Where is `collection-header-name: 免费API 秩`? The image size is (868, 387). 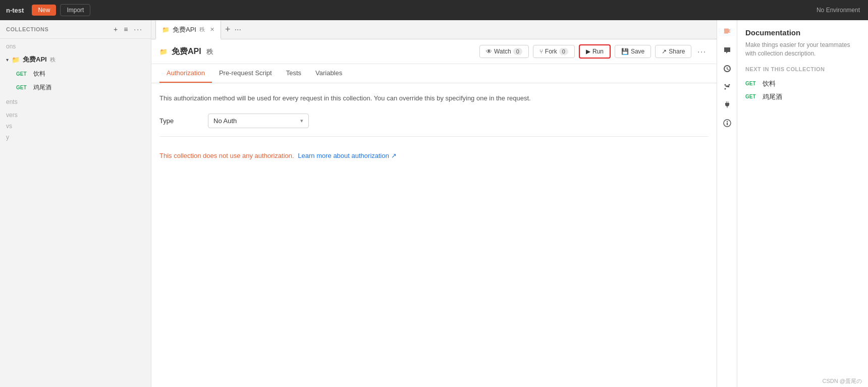 collection-header-name: 免费API 秩 is located at coordinates (323, 51).